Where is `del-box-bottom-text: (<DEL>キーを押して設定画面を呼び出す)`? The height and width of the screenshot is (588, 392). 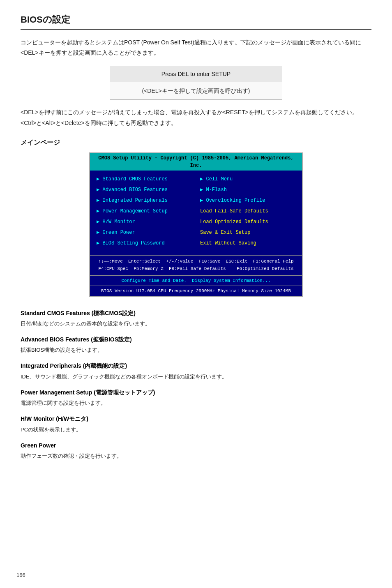
del-box-bottom-text: (<DEL>キーを押して設定画面を呼び出す) is located at coordinates (196, 91).